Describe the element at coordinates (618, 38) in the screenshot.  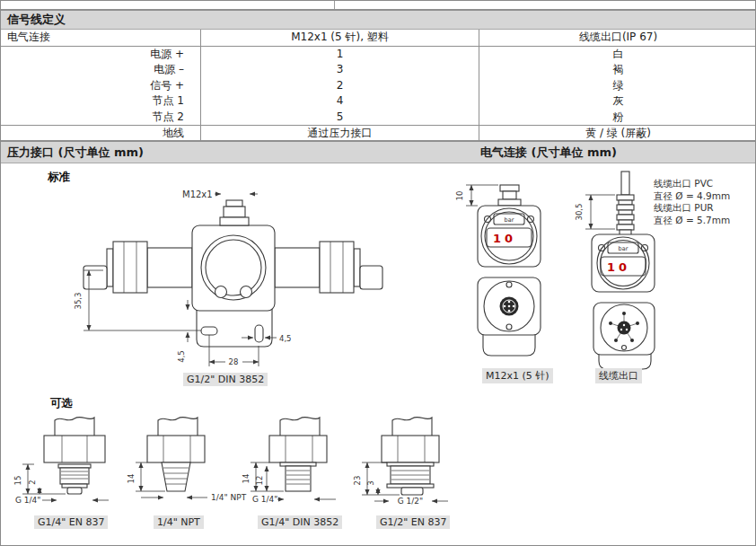
I see `header-cable-outlet: 线缆出口(IP 67)` at that location.